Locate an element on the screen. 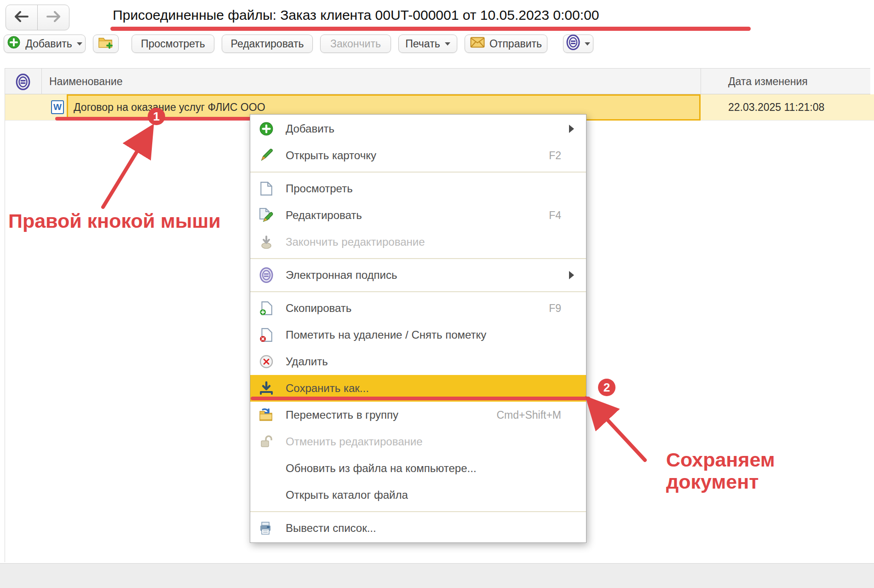 Image resolution: width=874 pixels, height=588 pixels. edit-icon is located at coordinates (266, 215).